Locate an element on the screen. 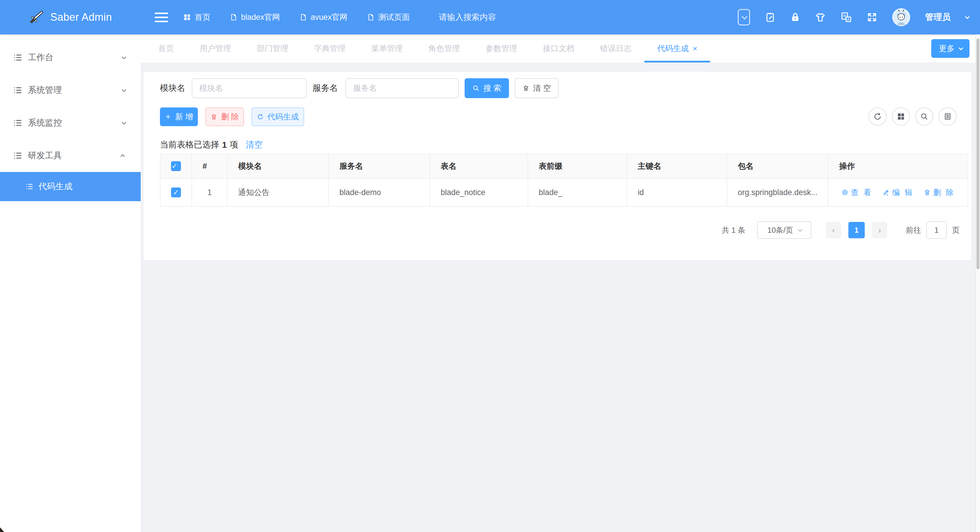  theme-icon is located at coordinates (820, 18).